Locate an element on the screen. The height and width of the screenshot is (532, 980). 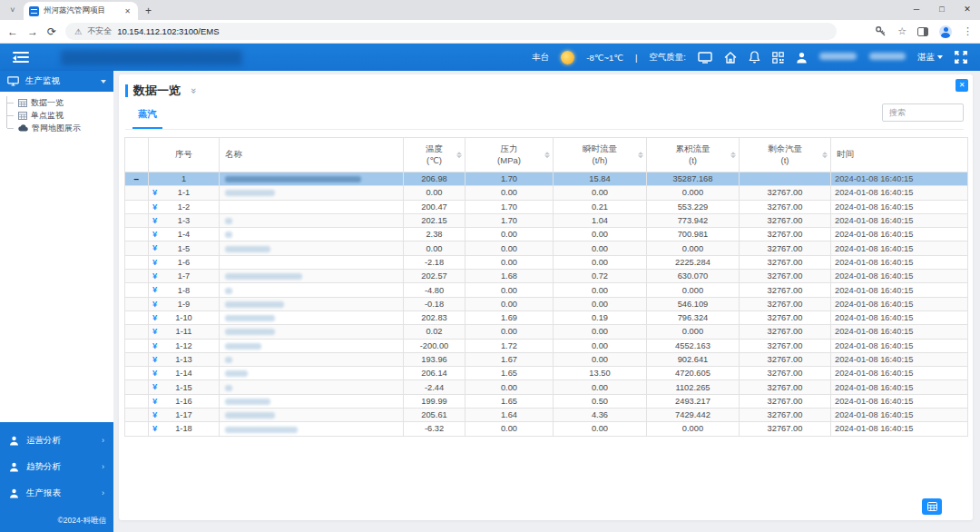
col-instant-flow: 瞬时流量(t/h) is located at coordinates (601, 155).